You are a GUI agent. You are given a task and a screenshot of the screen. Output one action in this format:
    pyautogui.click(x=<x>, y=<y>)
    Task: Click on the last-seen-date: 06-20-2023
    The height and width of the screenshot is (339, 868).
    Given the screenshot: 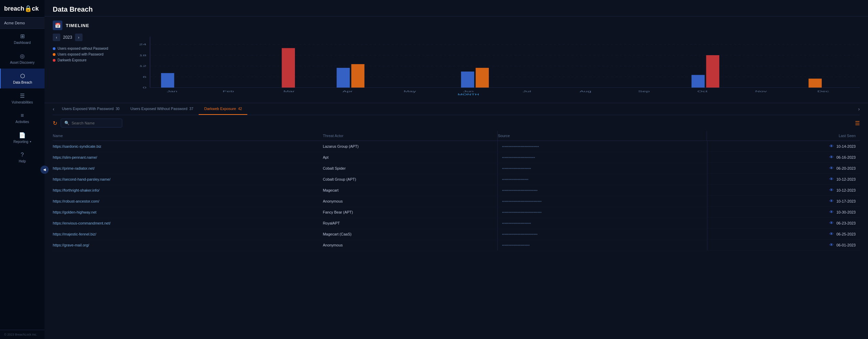 What is the action you would take?
    pyautogui.click(x=846, y=168)
    